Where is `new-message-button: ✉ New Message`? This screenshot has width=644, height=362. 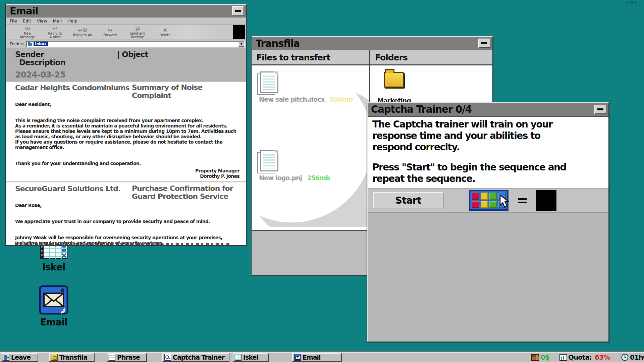
new-message-button: ✉ New Message is located at coordinates (28, 32).